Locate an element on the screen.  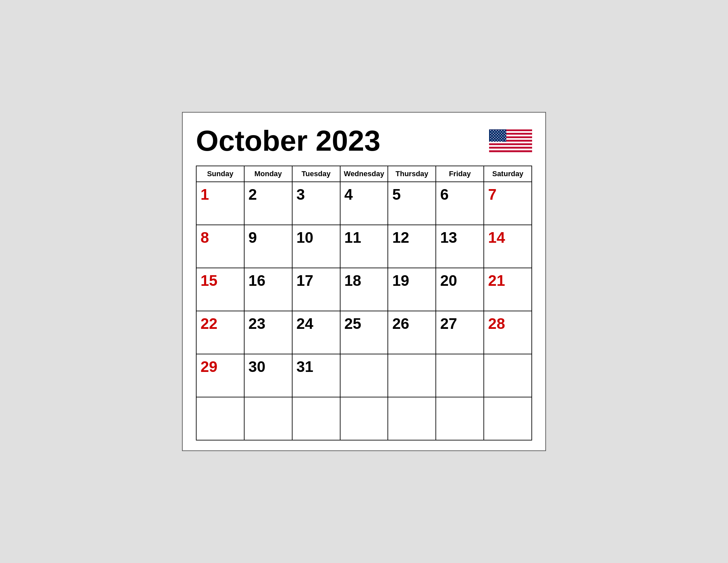
month-title: October 2023 is located at coordinates (288, 141).